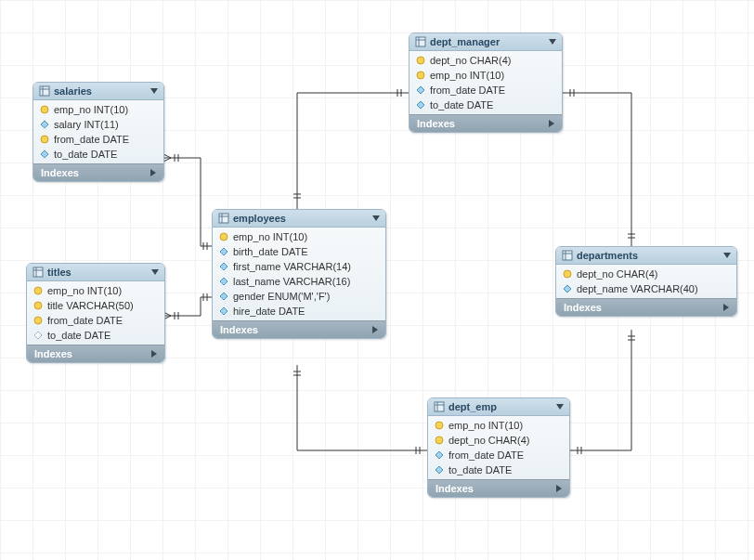  Describe the element at coordinates (96, 273) in the screenshot. I see `entity-header-titles: titles` at that location.